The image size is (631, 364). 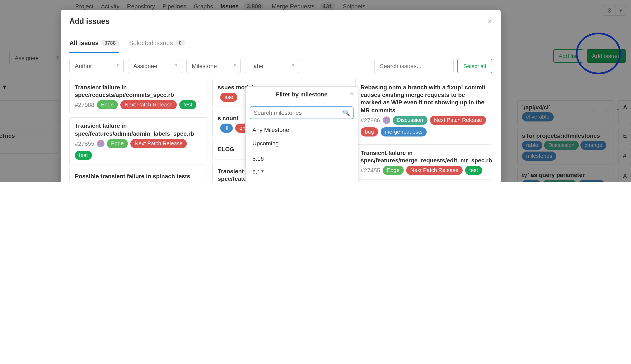 What do you see at coordinates (302, 94) in the screenshot?
I see `popover-title: Filter by milestone` at bounding box center [302, 94].